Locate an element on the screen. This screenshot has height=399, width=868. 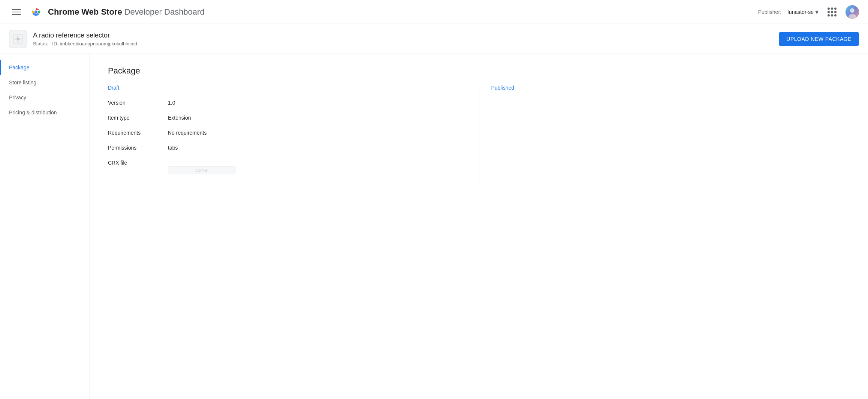
chevron-down-icon: ▾ is located at coordinates (817, 12).